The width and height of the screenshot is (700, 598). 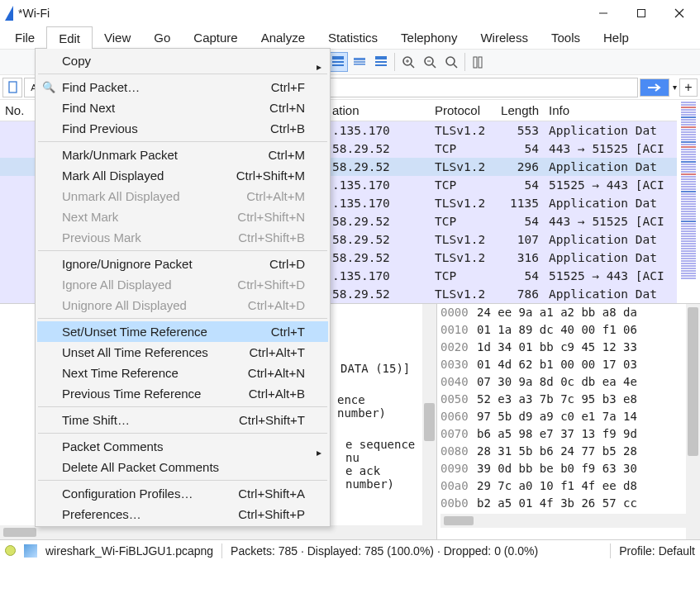 I want to click on menu-find-previous: Find PreviousCtrl+B, so click(x=183, y=129).